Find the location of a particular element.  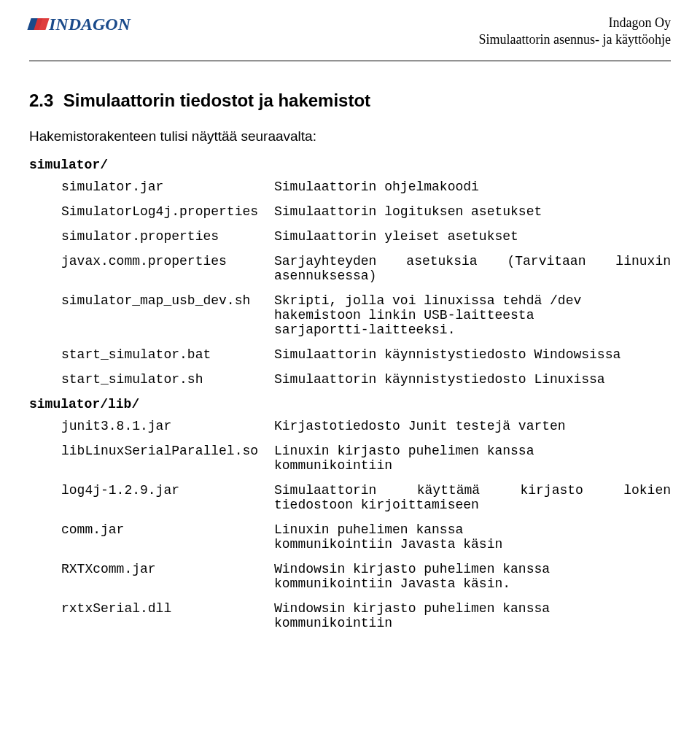

file-desc: Linuxin kirjasto puhelimen kanssa kommun… is located at coordinates (472, 458).